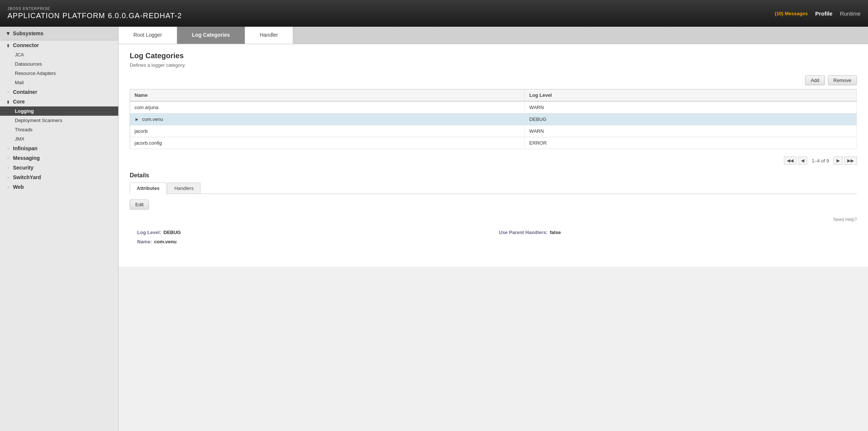 Image resolution: width=868 pixels, height=431 pixels. What do you see at coordinates (59, 55) in the screenshot?
I see `sidebar-item-jca: JCA` at bounding box center [59, 55].